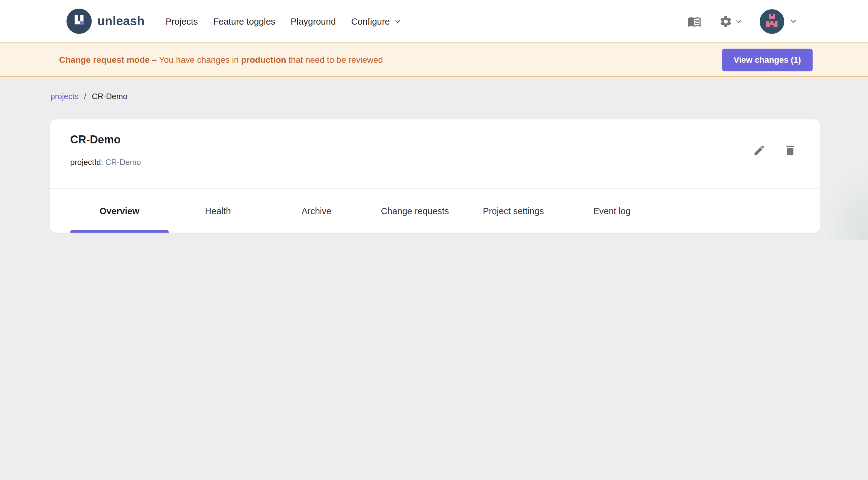 This screenshot has width=868, height=480. What do you see at coordinates (245, 21) in the screenshot?
I see `nav-feature-toggles: Feature toggles` at bounding box center [245, 21].